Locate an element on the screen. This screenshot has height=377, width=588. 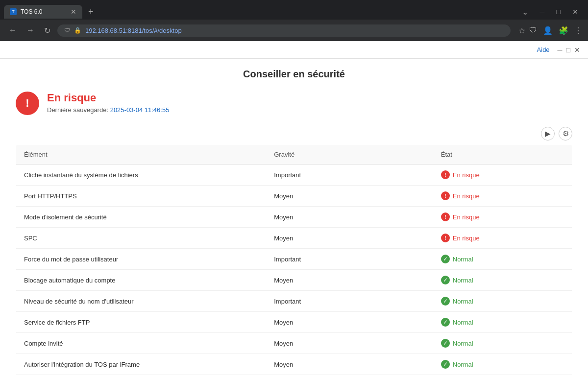
account-icon: 👤 is located at coordinates (548, 30).